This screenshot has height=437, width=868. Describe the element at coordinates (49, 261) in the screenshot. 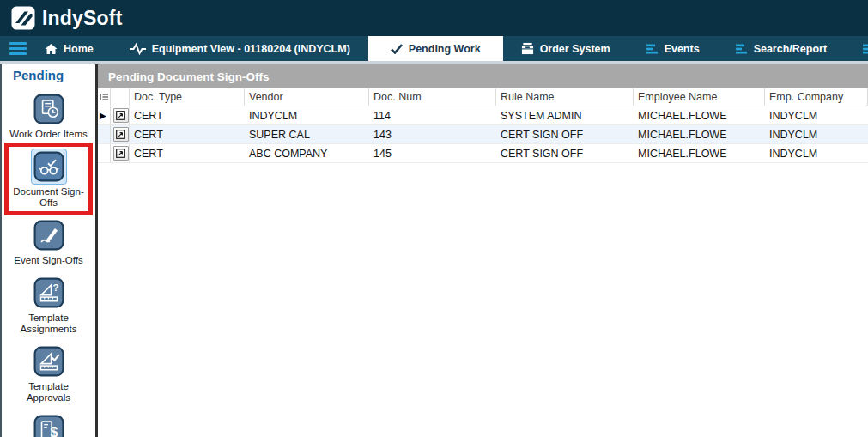

I see `sidebar-item-label: Event Sign-Offs` at that location.